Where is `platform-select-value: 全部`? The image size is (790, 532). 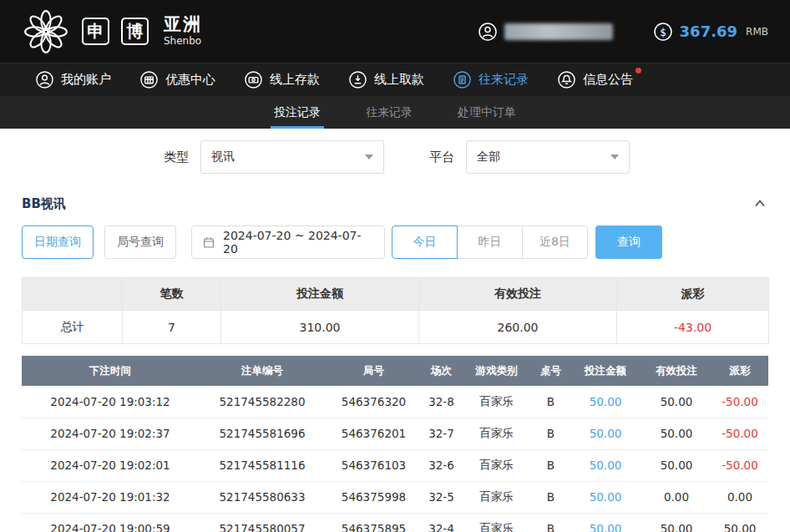
platform-select-value: 全部 is located at coordinates (489, 157).